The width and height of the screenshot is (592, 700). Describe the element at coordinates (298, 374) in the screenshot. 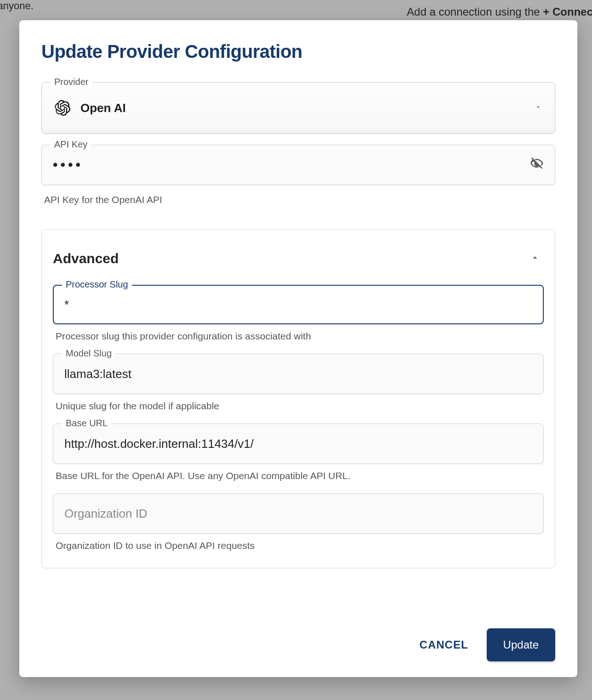

I see `model-slug-input` at that location.